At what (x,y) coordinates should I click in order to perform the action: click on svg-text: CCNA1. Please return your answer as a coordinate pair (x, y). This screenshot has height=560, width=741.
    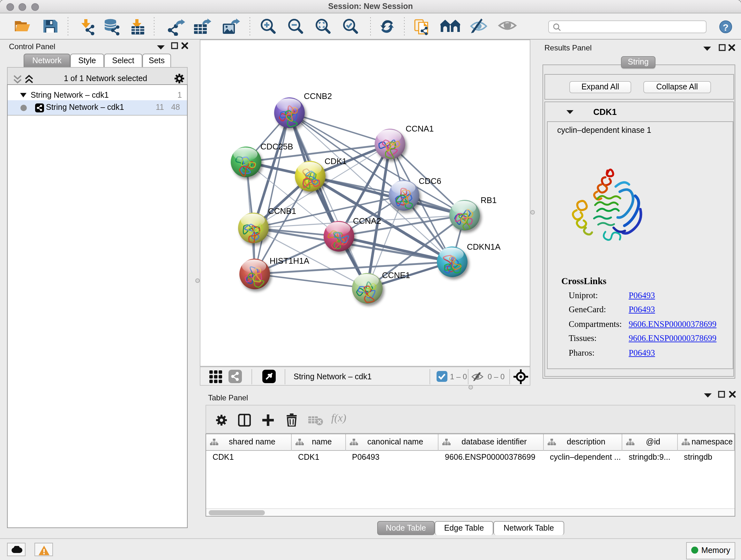
    Looking at the image, I should click on (420, 129).